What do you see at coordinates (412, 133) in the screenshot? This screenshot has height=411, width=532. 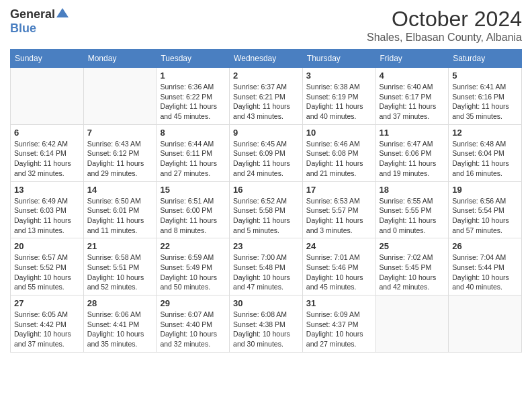 I see `day-number: 11` at bounding box center [412, 133].